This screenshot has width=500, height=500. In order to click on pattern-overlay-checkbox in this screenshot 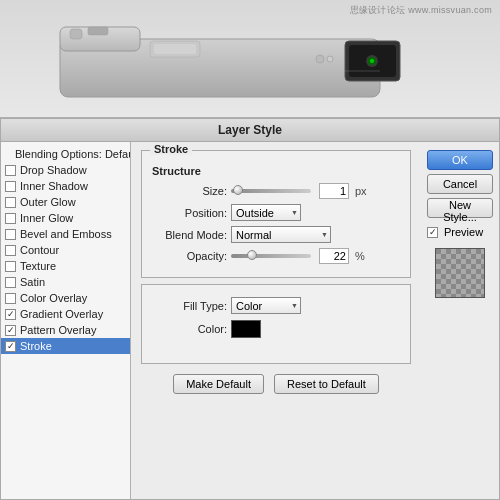, I will do `click(10, 330)`.